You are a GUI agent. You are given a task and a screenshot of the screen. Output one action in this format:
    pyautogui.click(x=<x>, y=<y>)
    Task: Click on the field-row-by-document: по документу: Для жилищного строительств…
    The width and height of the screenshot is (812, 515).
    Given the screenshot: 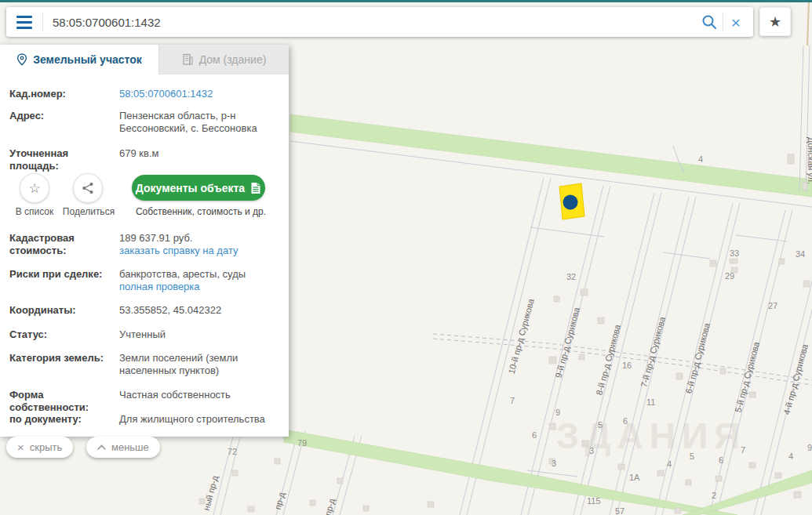 What is the action you would take?
    pyautogui.click(x=144, y=419)
    